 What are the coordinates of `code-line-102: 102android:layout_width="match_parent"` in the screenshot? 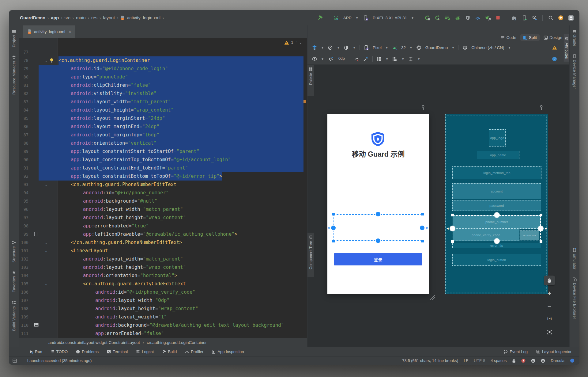 It's located at (163, 259).